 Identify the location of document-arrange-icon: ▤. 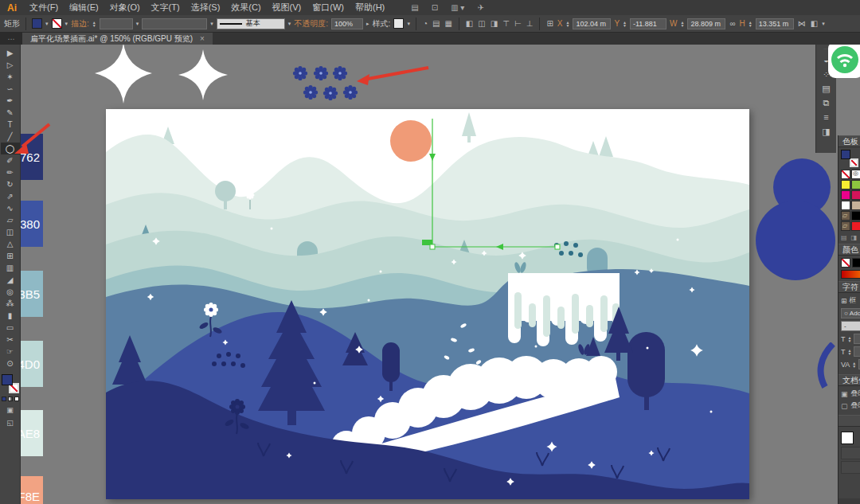
(414, 8).